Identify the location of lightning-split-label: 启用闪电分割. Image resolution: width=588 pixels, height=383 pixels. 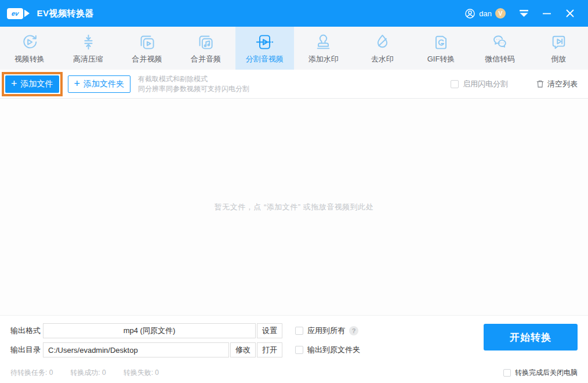
(485, 84).